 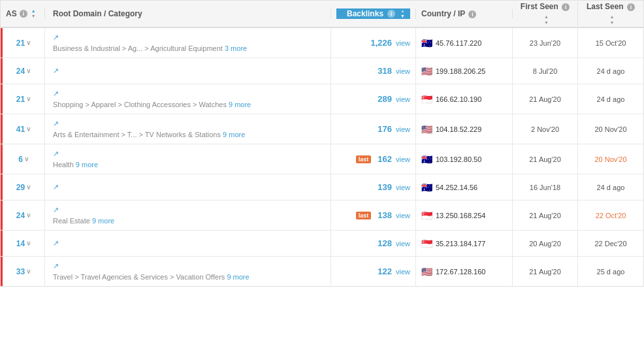 I want to click on last-info-icon: i, so click(x=631, y=7).